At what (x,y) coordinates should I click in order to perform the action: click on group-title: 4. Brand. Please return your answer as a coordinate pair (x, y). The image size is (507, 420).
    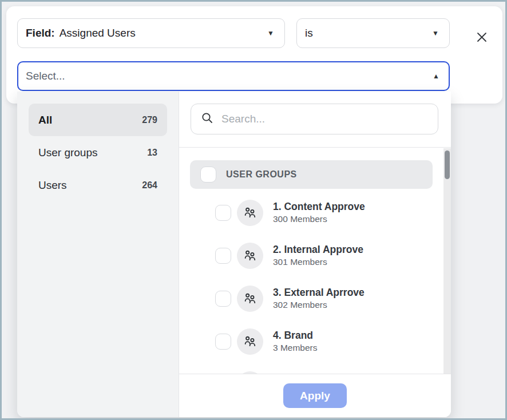
    Looking at the image, I should click on (295, 336).